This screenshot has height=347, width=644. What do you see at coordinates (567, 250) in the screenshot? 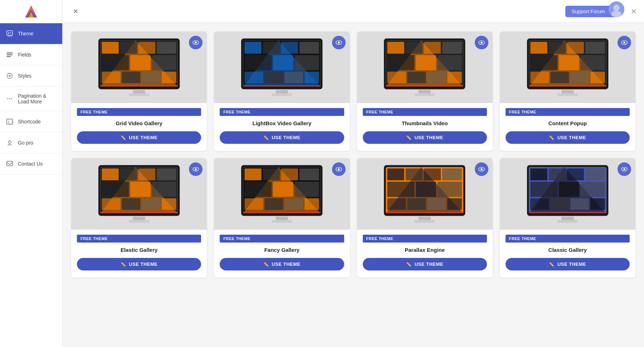
I see `theme-title: Classic Gallery` at bounding box center [567, 250].